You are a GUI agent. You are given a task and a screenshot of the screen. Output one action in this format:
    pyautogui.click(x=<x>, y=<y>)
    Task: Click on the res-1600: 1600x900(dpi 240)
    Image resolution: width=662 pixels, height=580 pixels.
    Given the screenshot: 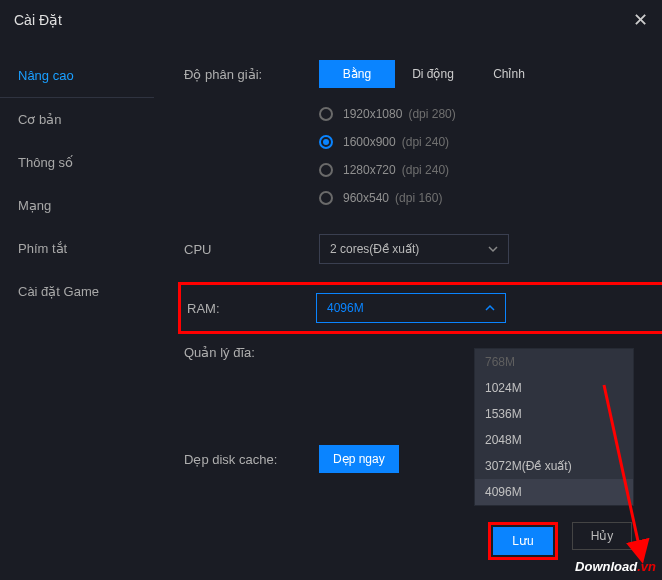 What is the action you would take?
    pyautogui.click(x=476, y=142)
    